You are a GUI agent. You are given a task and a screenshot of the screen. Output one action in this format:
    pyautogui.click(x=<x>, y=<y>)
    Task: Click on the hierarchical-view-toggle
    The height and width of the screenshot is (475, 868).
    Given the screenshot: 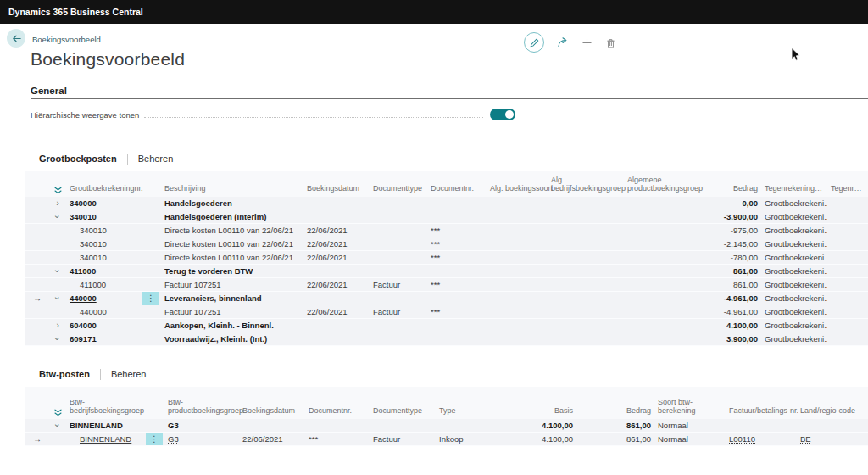 What is the action you would take?
    pyautogui.click(x=503, y=115)
    